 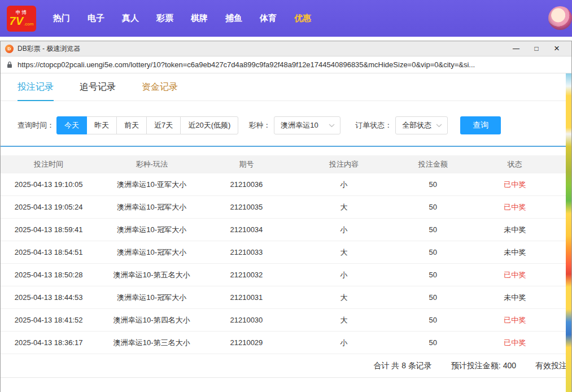 What do you see at coordinates (421, 125) in the screenshot?
I see `order-status-select: 全部状态` at bounding box center [421, 125].